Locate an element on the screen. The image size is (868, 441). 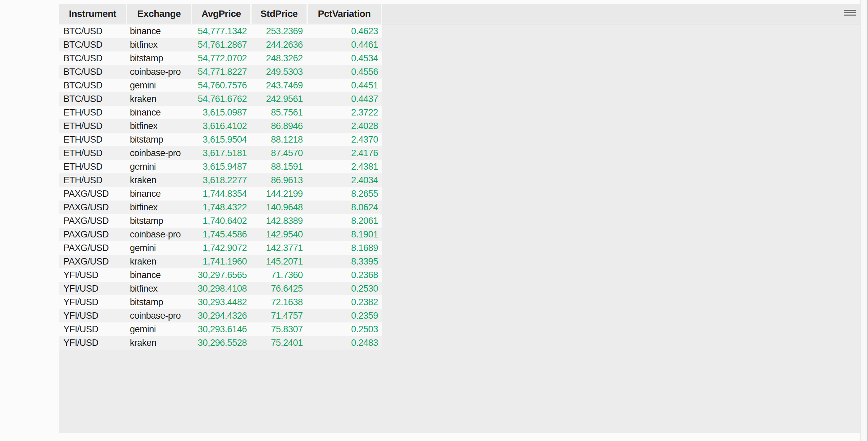
cell-pct: 0.4556 is located at coordinates (345, 72).